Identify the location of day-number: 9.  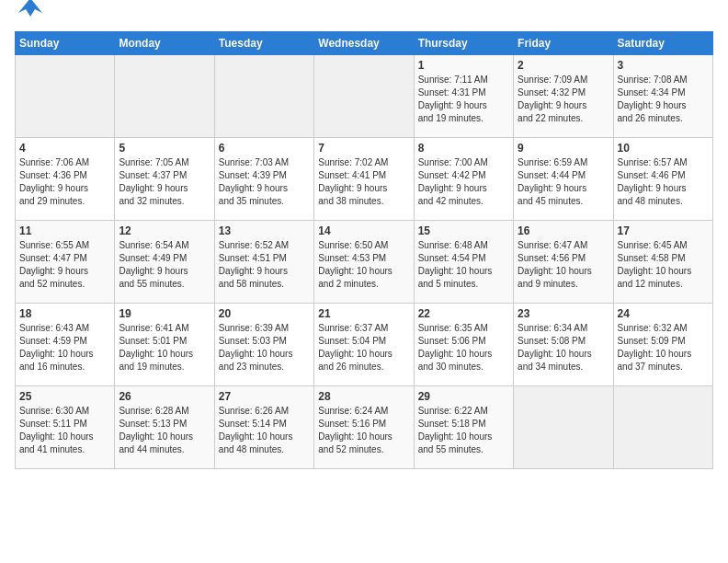
(563, 148).